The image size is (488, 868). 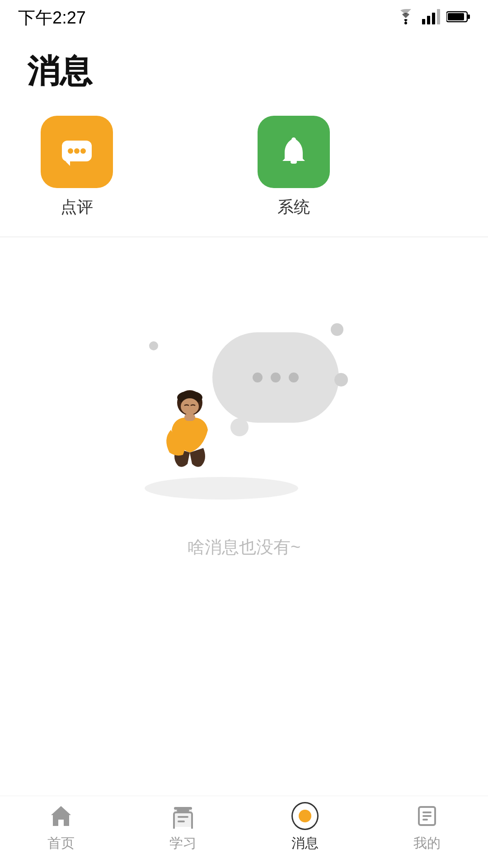 I want to click on category-section: 点评 系统, so click(x=244, y=172).